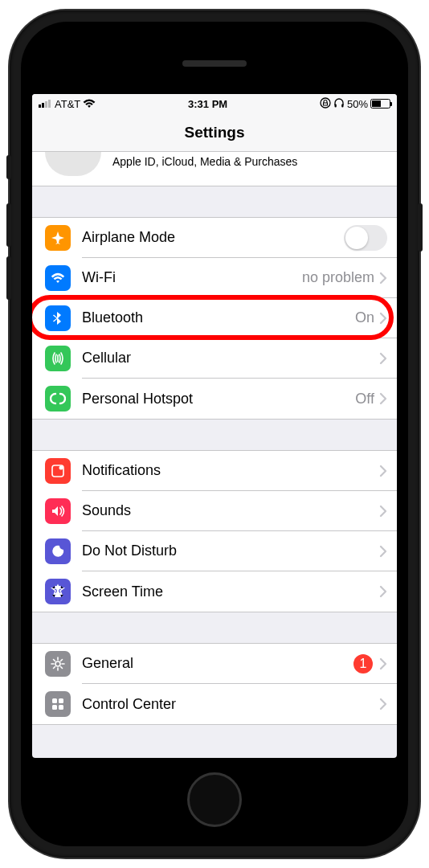  I want to click on volume-down-button, so click(9, 278).